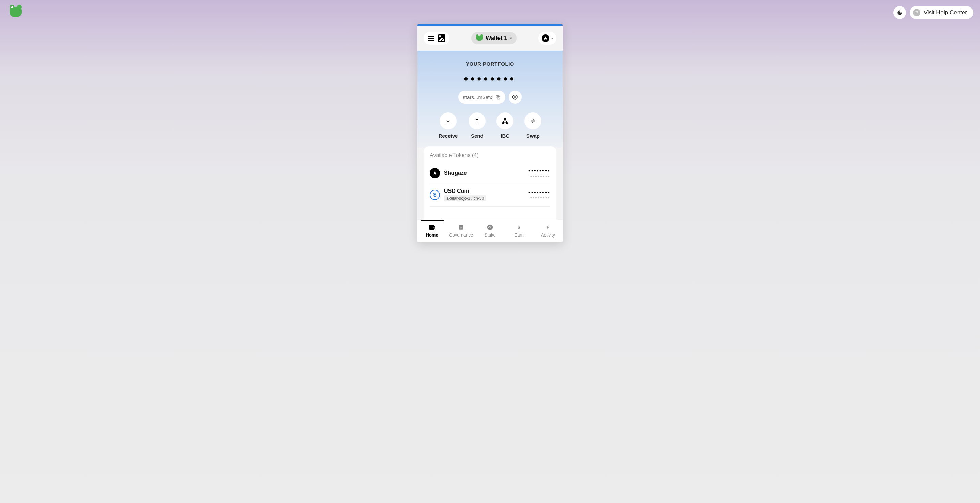 The image size is (980, 503). I want to click on copy-icon, so click(498, 97).